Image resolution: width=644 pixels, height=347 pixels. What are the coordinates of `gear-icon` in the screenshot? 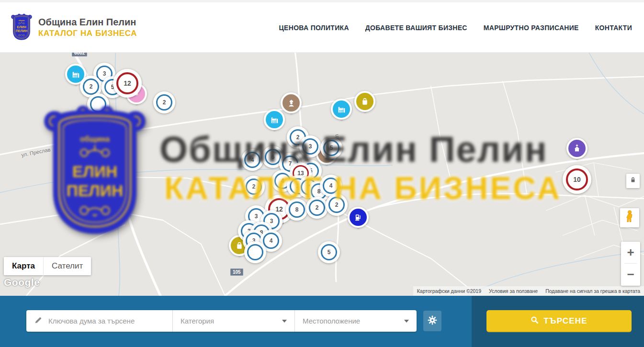 It's located at (432, 321).